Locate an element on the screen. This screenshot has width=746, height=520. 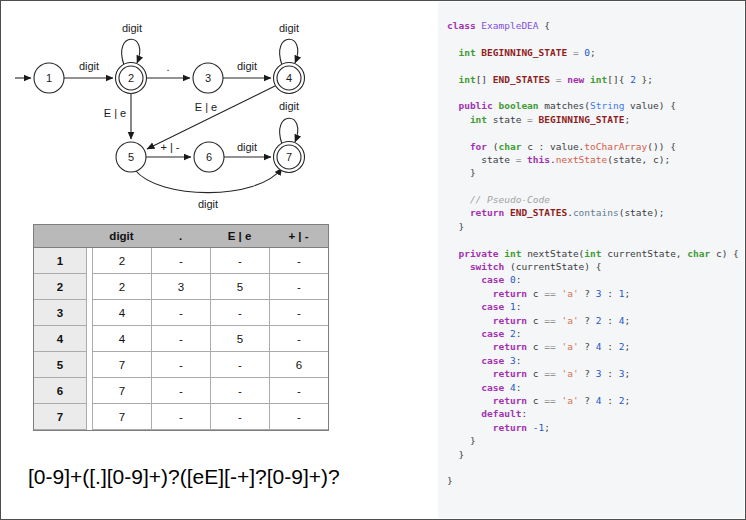
code-line: int BEGINNING_STATE = 0; is located at coordinates (596, 52).